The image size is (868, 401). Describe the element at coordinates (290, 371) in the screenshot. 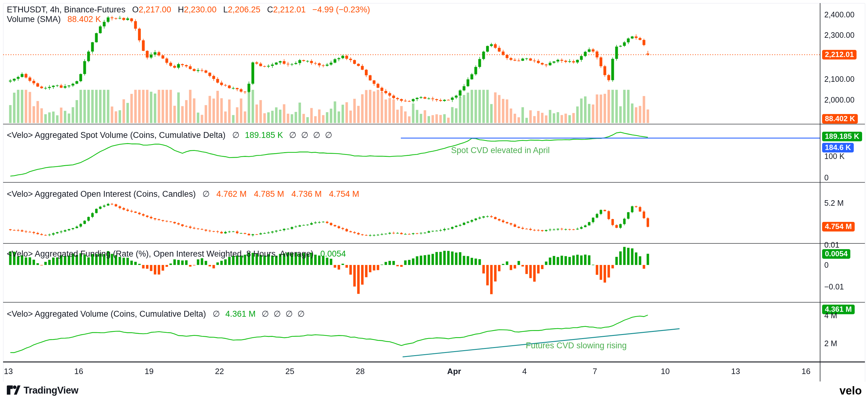

I see `time-tick: 25` at that location.